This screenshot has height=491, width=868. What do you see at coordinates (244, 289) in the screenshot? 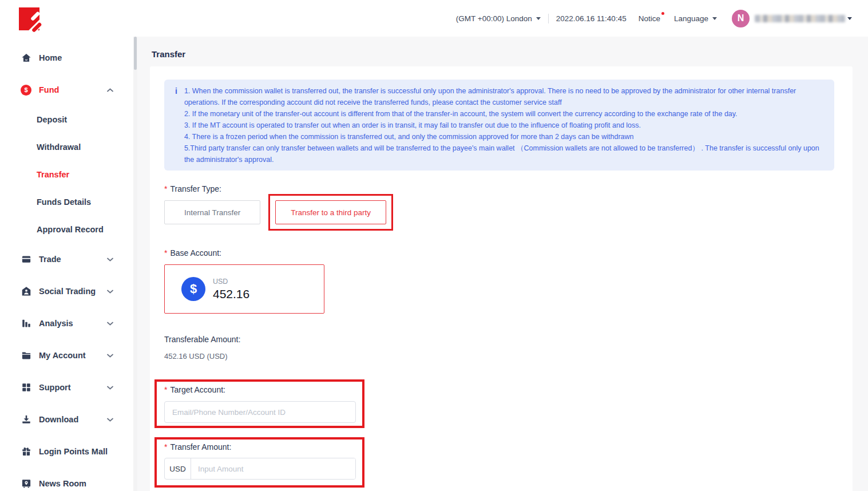
I see `base-account-card: $ USD 452.16` at bounding box center [244, 289].